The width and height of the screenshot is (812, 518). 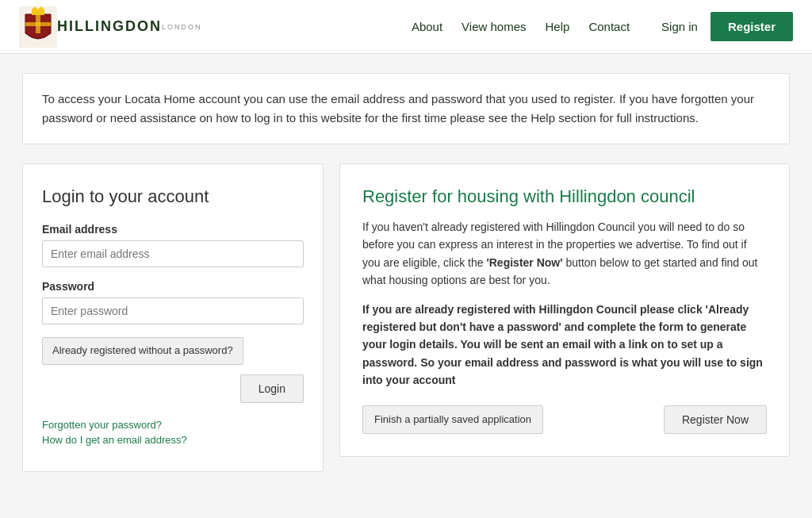 What do you see at coordinates (173, 229) in the screenshot?
I see `email-label: Email address` at bounding box center [173, 229].